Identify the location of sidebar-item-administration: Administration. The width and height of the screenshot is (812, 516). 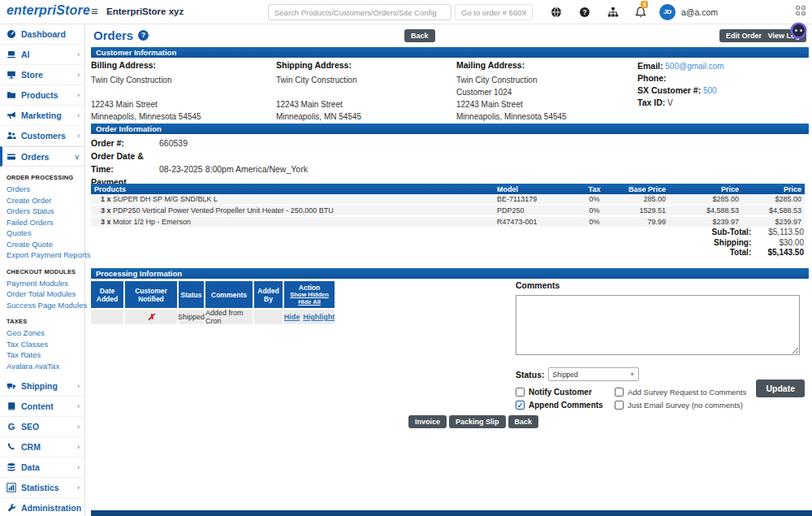
(42, 507).